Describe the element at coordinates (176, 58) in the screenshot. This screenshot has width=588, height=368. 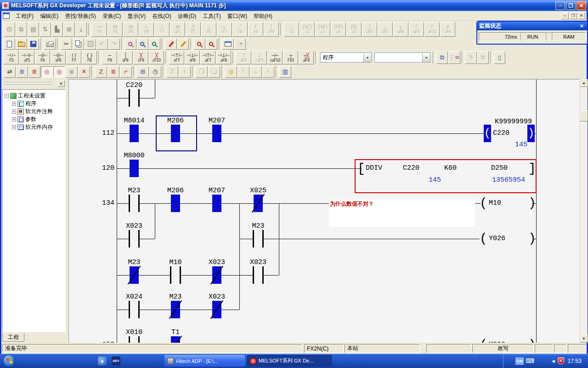
I see `rising-pulse-button: ⊣↑⊢sF7` at that location.